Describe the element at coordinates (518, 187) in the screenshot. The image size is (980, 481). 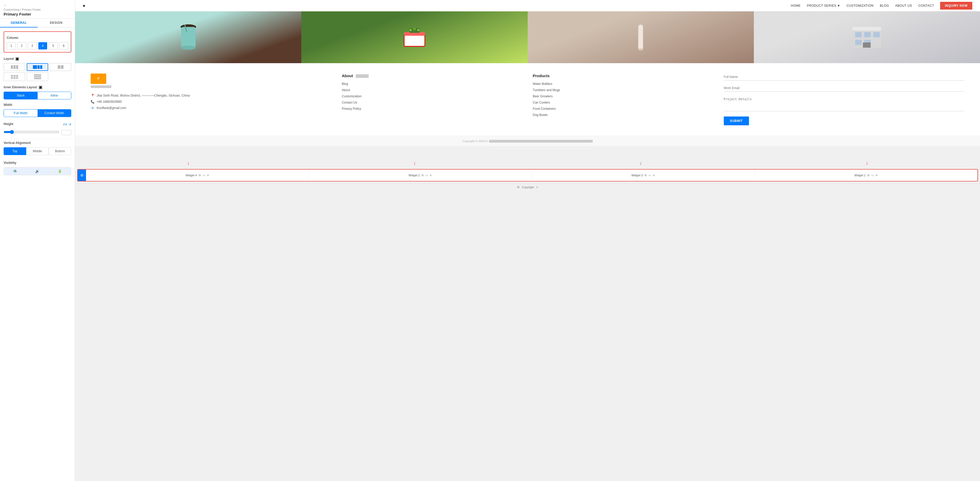
I see `copyright-bar-gear-icon: ⚙` at that location.